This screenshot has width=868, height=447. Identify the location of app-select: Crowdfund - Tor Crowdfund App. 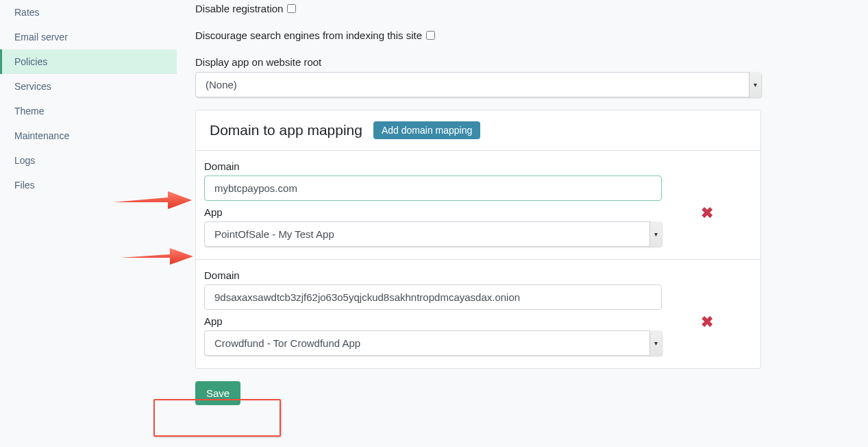
(433, 343).